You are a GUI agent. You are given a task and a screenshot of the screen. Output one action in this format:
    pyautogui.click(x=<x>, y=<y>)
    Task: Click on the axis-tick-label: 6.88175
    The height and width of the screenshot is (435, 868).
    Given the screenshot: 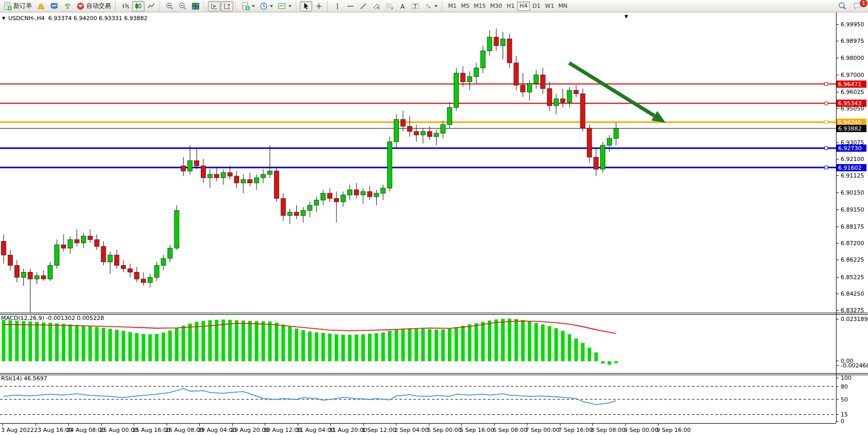 What is the action you would take?
    pyautogui.click(x=854, y=227)
    